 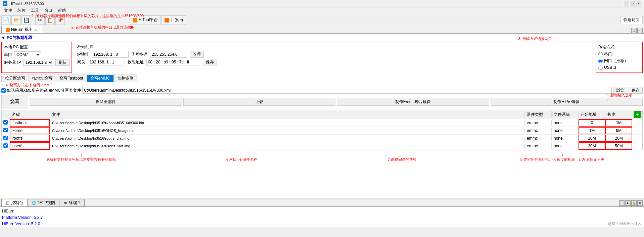 I want to click on server-ip-select: 192.168.1.2, so click(x=38, y=62).